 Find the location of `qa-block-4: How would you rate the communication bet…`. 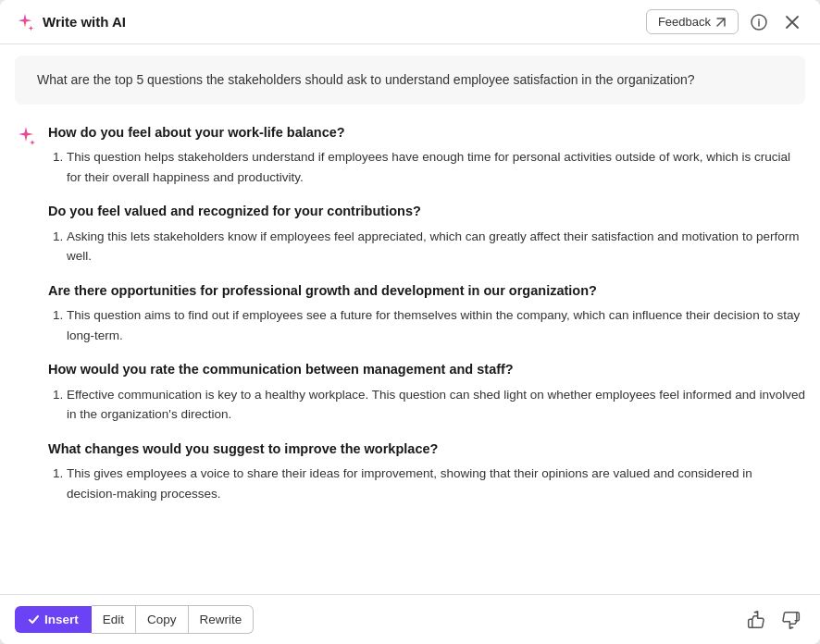

qa-block-4: How would you rate the communication bet… is located at coordinates (427, 392).